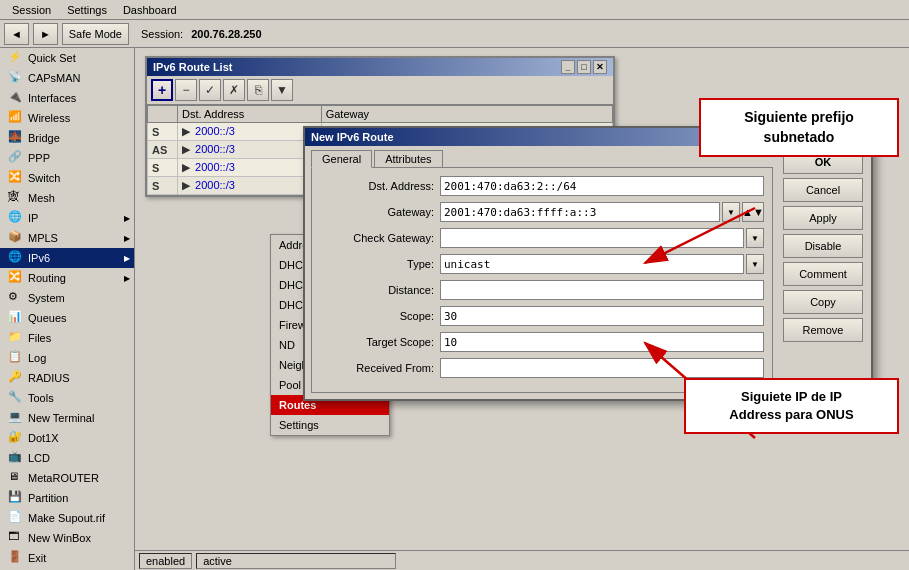 Image resolution: width=909 pixels, height=570 pixels. I want to click on dst-address-label: Dst. Address:, so click(380, 186).